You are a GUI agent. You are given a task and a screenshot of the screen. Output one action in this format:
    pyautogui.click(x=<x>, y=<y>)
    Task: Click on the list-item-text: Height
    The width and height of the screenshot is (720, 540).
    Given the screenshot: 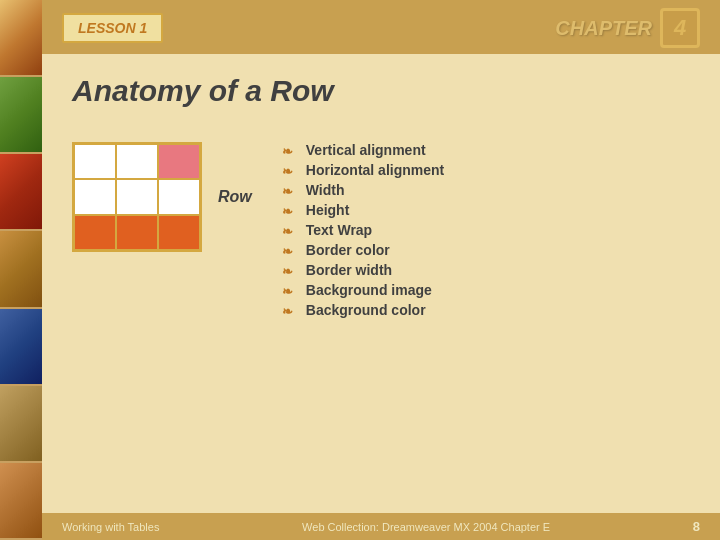 What is the action you would take?
    pyautogui.click(x=328, y=210)
    